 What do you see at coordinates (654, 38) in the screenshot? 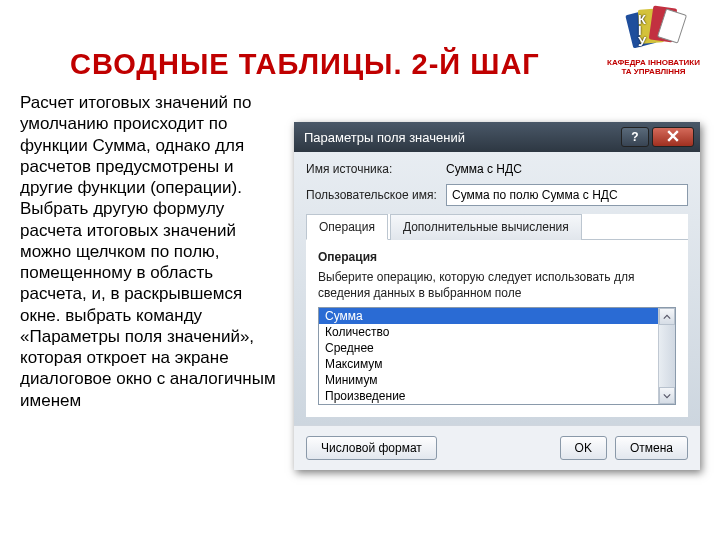
I see `dept-logo: К І У КАФЕДРА ІННОВАТИКИ ТА УПРАВЛІННЯ` at bounding box center [654, 38].